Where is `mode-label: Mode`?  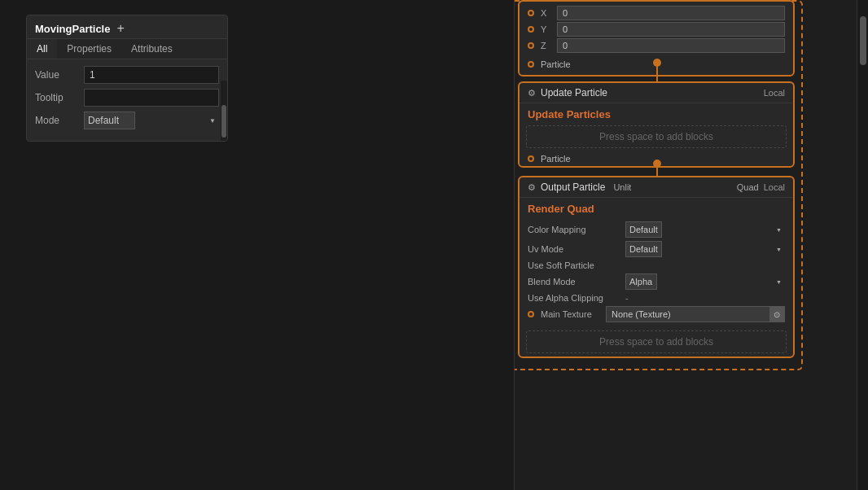
mode-label: Mode is located at coordinates (59, 120).